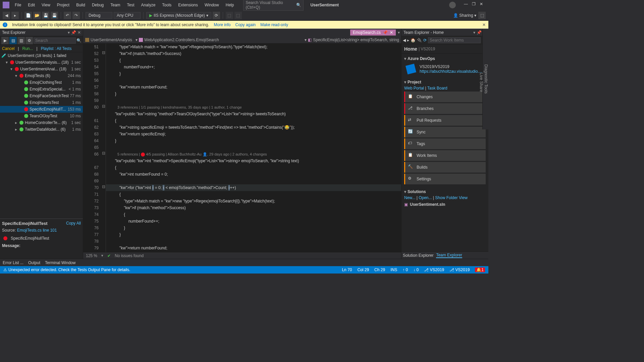 This screenshot has height=362, width=644. I want to click on platform-combo: Any CPU, so click(127, 15).